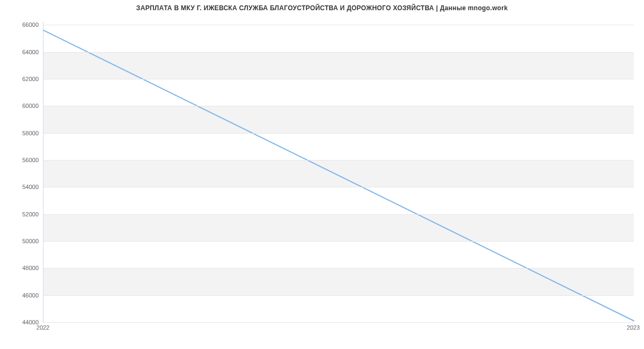 This screenshot has width=644, height=349. Describe the element at coordinates (30, 79) in the screenshot. I see `y-tick-label: 62000` at that location.